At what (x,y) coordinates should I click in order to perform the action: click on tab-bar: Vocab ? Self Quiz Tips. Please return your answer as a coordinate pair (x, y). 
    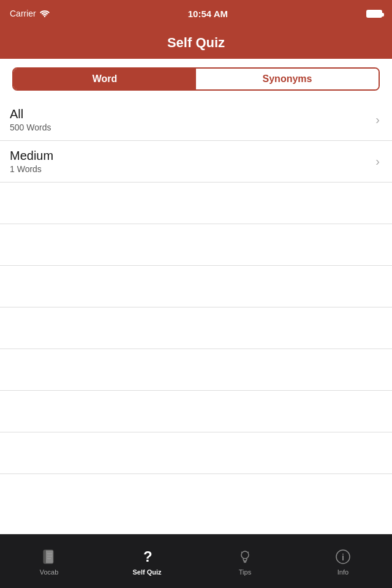
    Looking at the image, I should click on (196, 561).